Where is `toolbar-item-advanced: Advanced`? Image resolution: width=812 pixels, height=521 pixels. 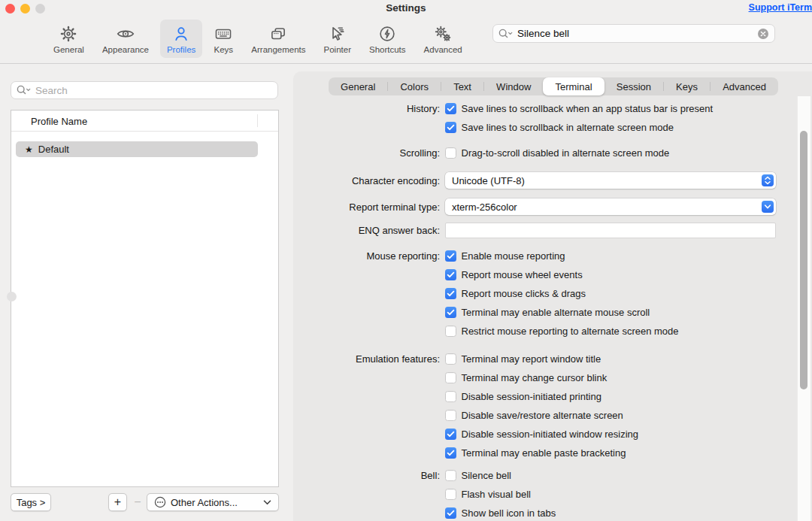
toolbar-item-advanced: Advanced is located at coordinates (444, 39).